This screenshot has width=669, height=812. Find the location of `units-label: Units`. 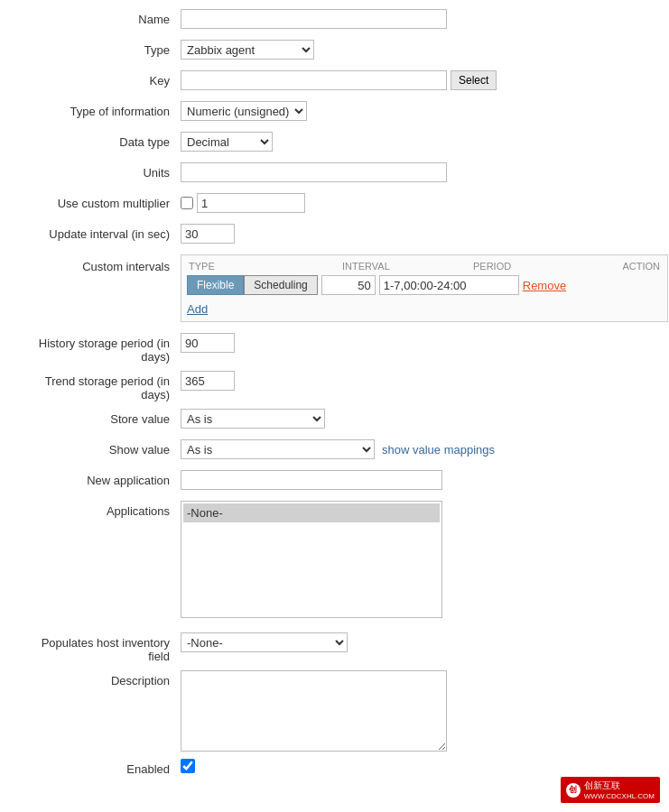

units-label: Units is located at coordinates (99, 171).